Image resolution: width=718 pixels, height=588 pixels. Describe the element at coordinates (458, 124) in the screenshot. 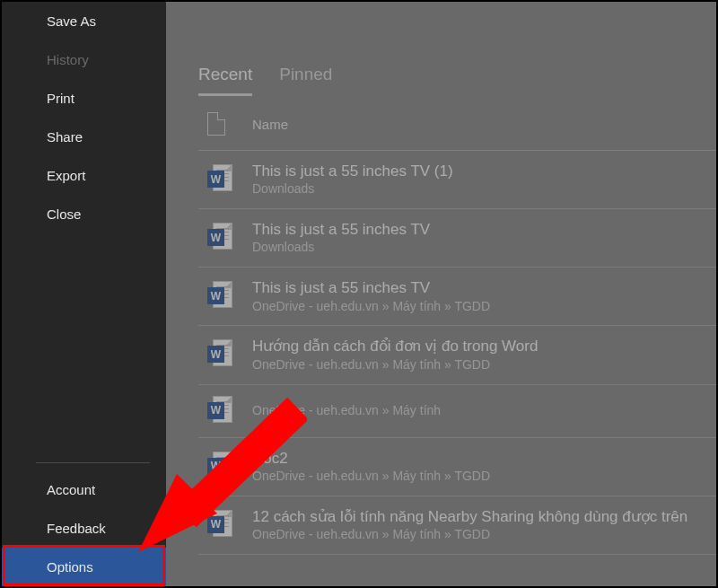

I see `list-header: Name` at that location.